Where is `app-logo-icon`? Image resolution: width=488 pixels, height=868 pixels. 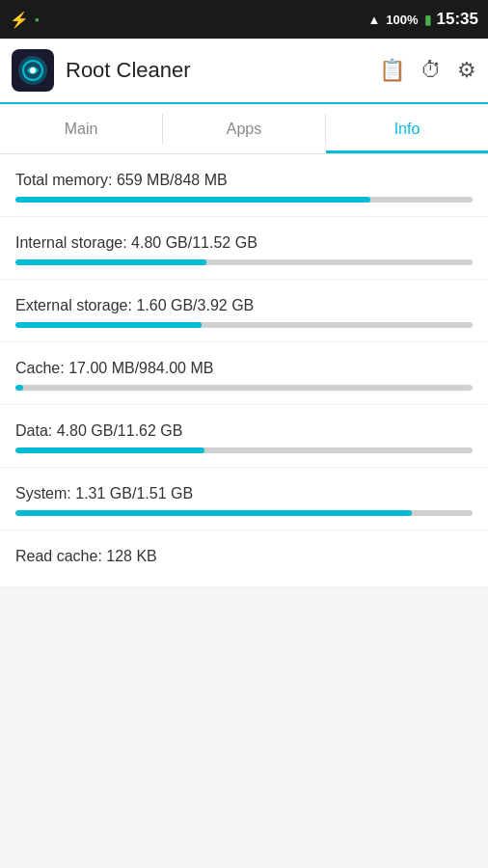
app-logo-icon is located at coordinates (33, 70).